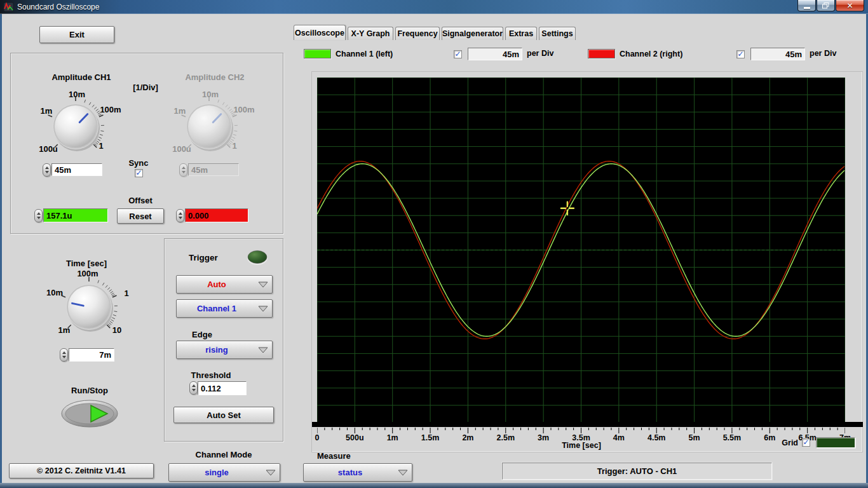 Image resolution: width=868 pixels, height=488 pixels. I want to click on channel2-color-swatch, so click(601, 53).